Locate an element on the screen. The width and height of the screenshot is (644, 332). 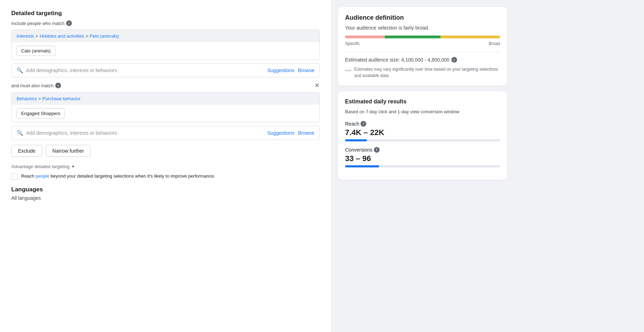
breadcrumb-sep-3: > is located at coordinates (40, 98).